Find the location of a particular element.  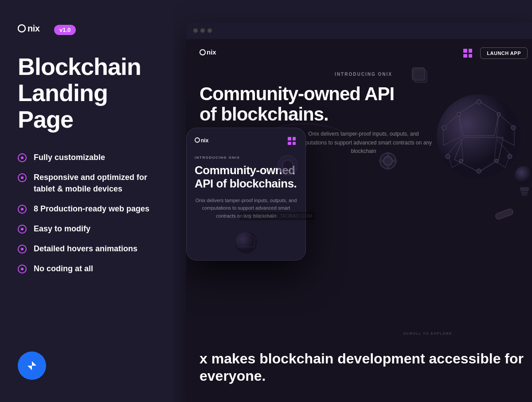

feature-item-3: 8 Production-ready web pages is located at coordinates (86, 209).